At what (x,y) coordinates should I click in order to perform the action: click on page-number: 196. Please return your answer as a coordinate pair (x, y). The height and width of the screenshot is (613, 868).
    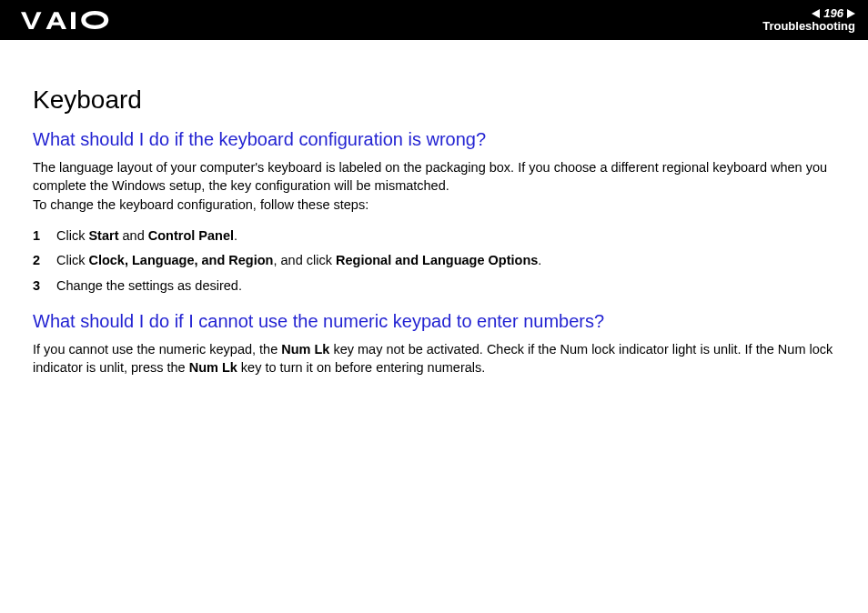
    Looking at the image, I should click on (833, 14).